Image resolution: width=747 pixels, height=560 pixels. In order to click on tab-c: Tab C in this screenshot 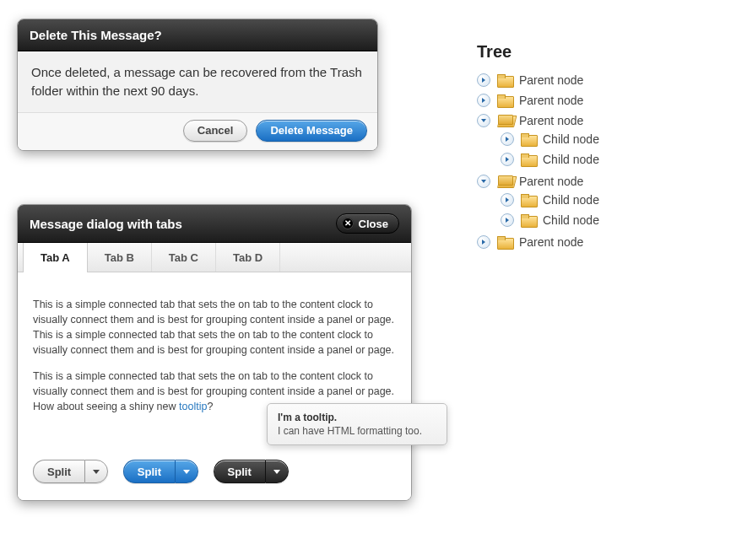, I will do `click(184, 257)`.